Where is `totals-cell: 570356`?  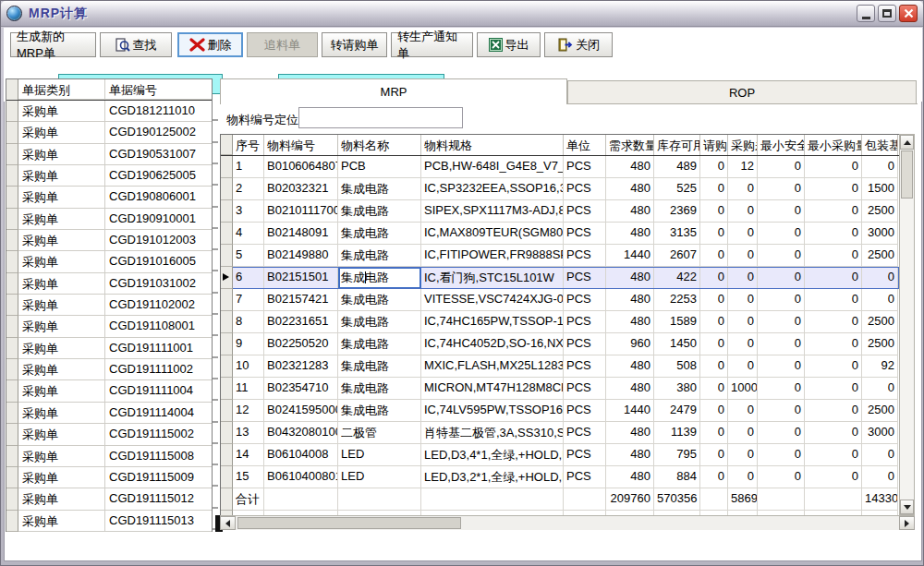 totals-cell: 570356 is located at coordinates (677, 500).